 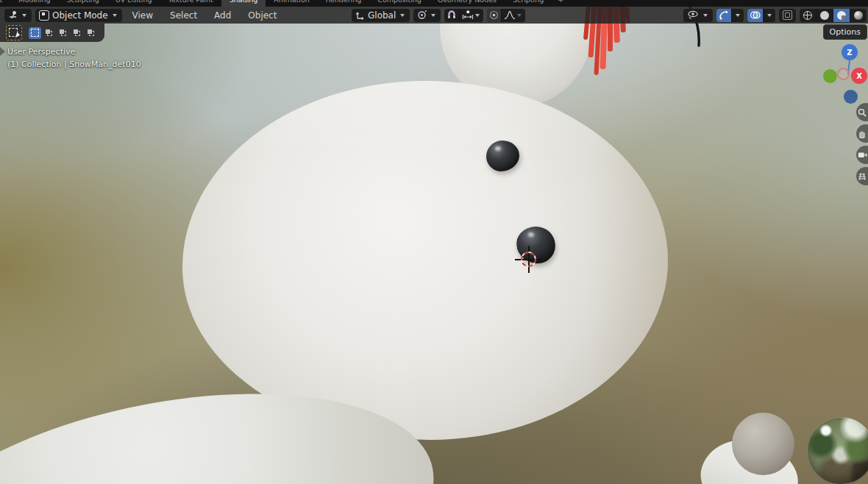 I want to click on mode-dropdown: Object Mode, so click(x=79, y=15).